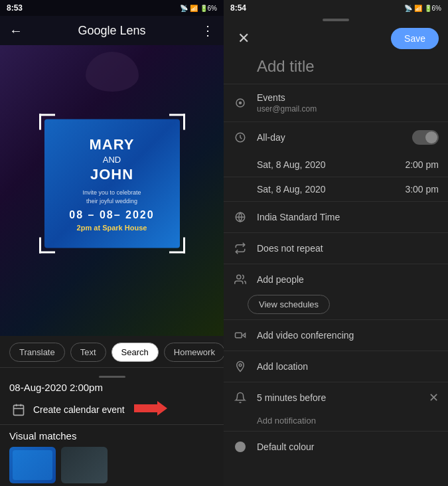 The height and width of the screenshot is (486, 448). What do you see at coordinates (422, 165) in the screenshot?
I see `start-time: 2:00 pm` at bounding box center [422, 165].